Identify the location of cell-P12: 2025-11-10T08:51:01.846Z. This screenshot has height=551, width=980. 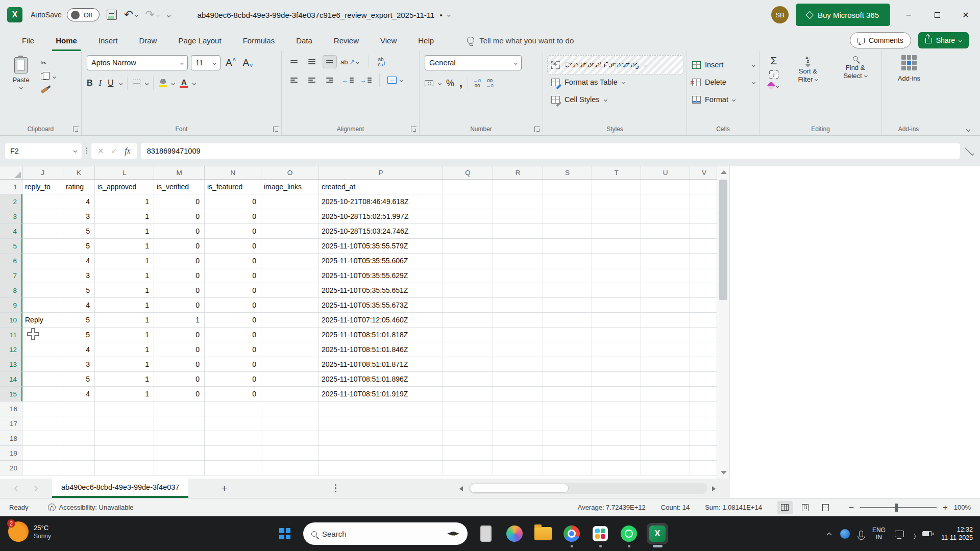
(381, 350).